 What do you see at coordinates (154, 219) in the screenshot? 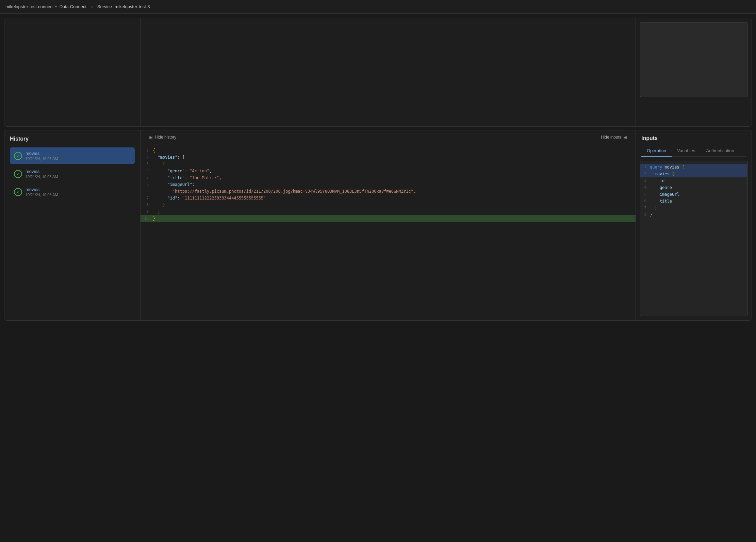
I see `line-content-10: }` at bounding box center [154, 219].